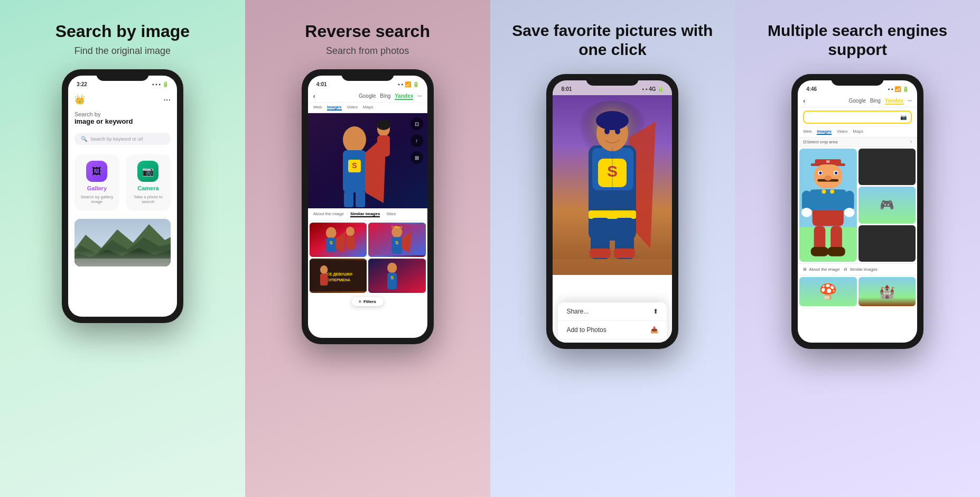  Describe the element at coordinates (860, 270) in the screenshot. I see `similar-images-section: ⊟ Similar images` at that location.